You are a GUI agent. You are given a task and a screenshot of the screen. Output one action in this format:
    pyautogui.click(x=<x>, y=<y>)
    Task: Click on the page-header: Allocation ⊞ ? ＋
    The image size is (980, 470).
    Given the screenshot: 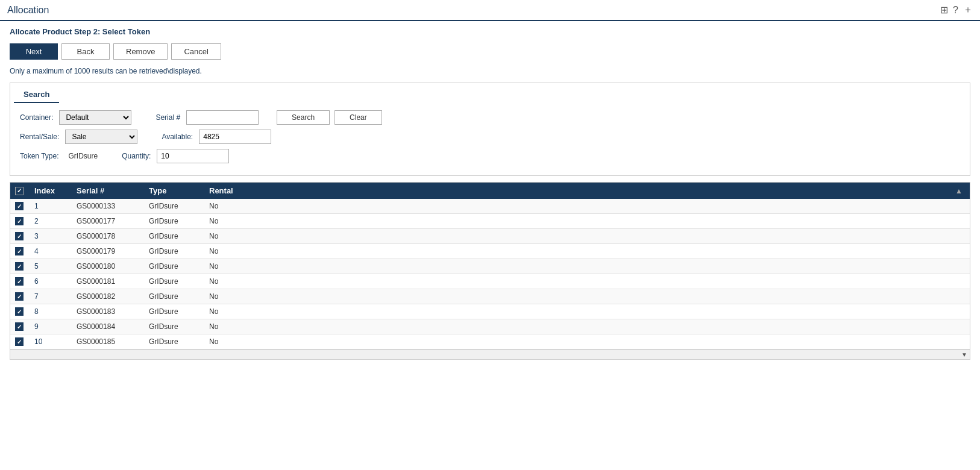 What is the action you would take?
    pyautogui.click(x=490, y=11)
    